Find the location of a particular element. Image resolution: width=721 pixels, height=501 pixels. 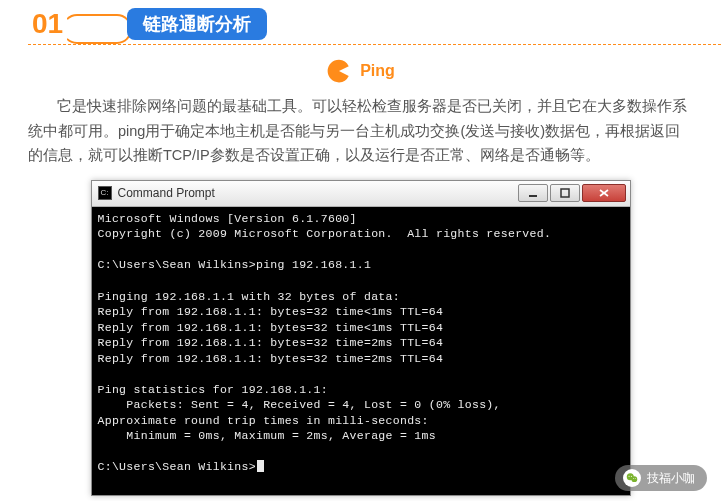

section-header: 01 链路通断分析 is located at coordinates (360, 20).